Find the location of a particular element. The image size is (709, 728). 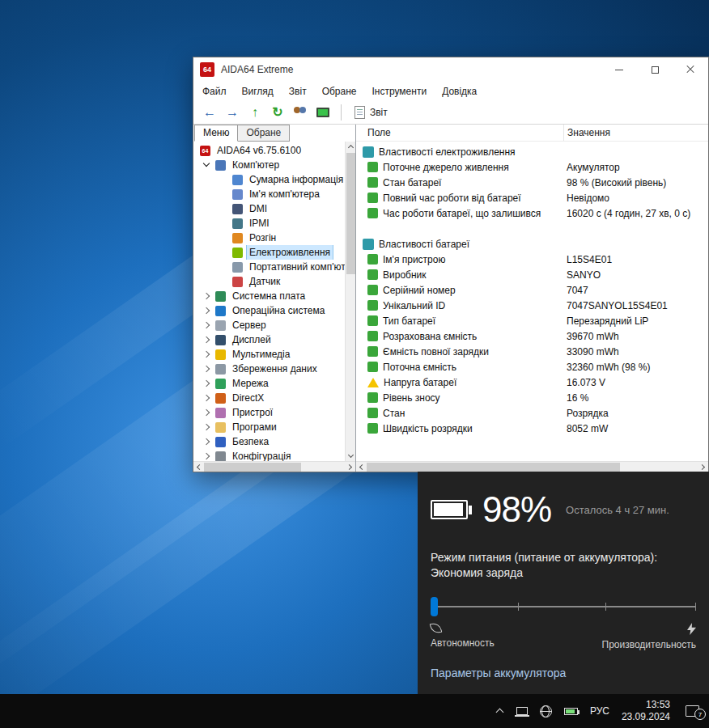

field-value: 39670 mWh is located at coordinates (636, 336).